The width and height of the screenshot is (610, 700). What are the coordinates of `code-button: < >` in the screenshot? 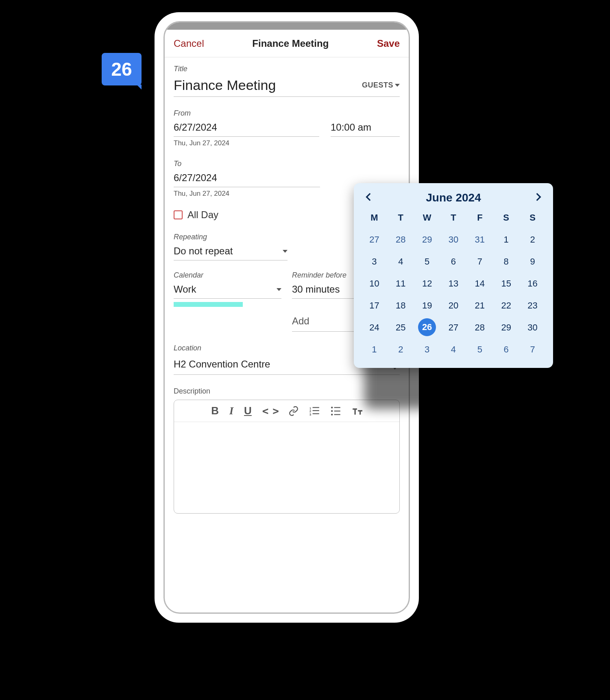 It's located at (270, 411).